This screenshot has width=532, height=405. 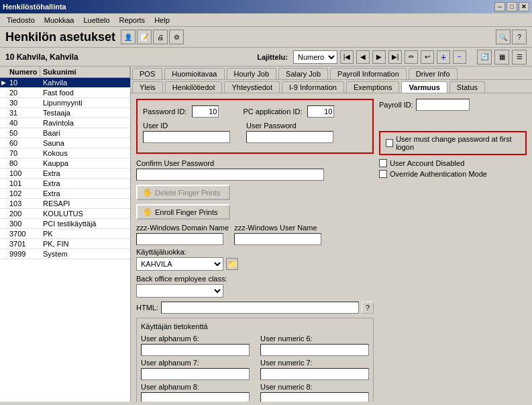 I want to click on list-item: 50 Baari, so click(x=65, y=133).